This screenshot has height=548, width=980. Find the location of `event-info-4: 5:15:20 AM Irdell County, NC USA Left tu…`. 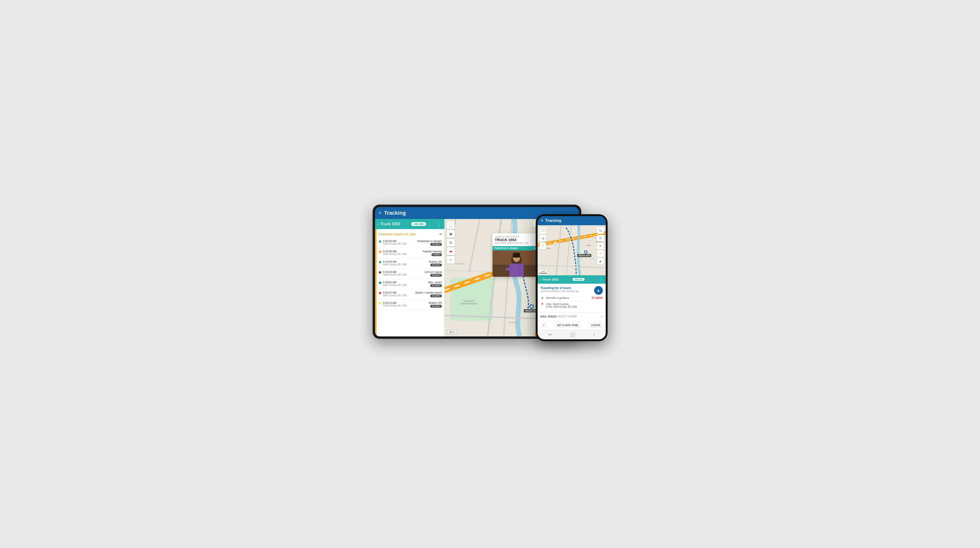

event-info-4: 5:15:20 AM Irdell County, NC USA Left tu… is located at coordinates (412, 274).